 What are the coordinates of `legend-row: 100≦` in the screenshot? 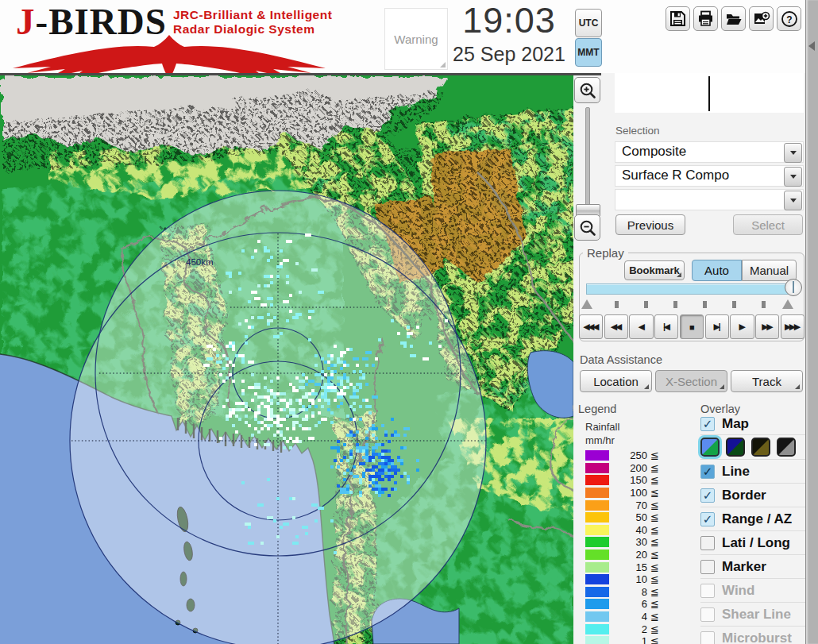 It's located at (633, 493).